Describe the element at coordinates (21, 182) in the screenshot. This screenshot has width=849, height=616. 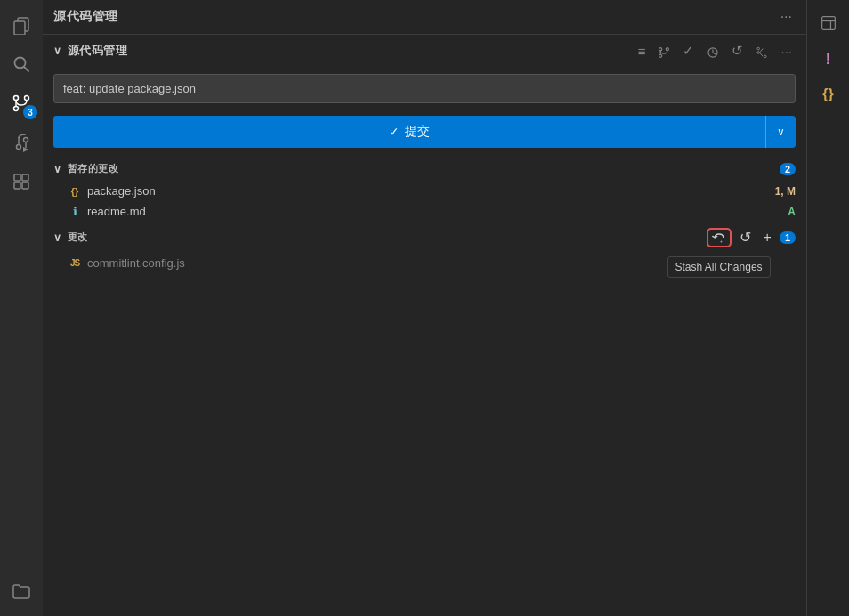
I see `extensions-activity-icon` at that location.